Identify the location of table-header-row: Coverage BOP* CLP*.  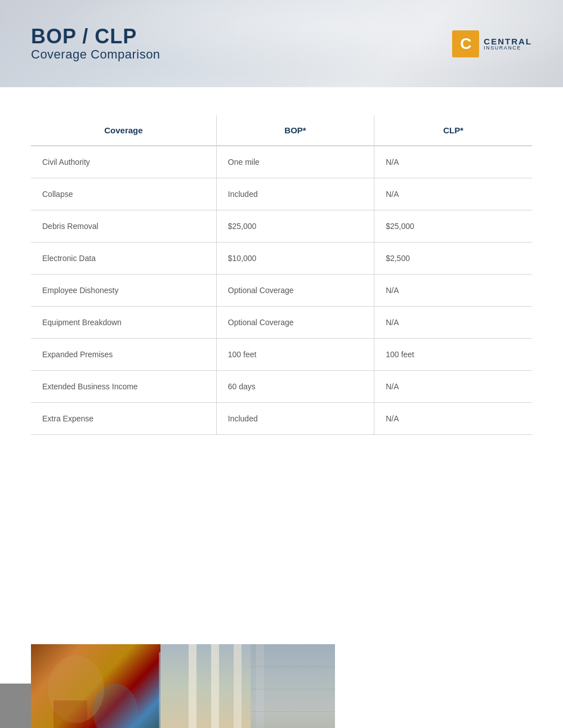
(282, 131).